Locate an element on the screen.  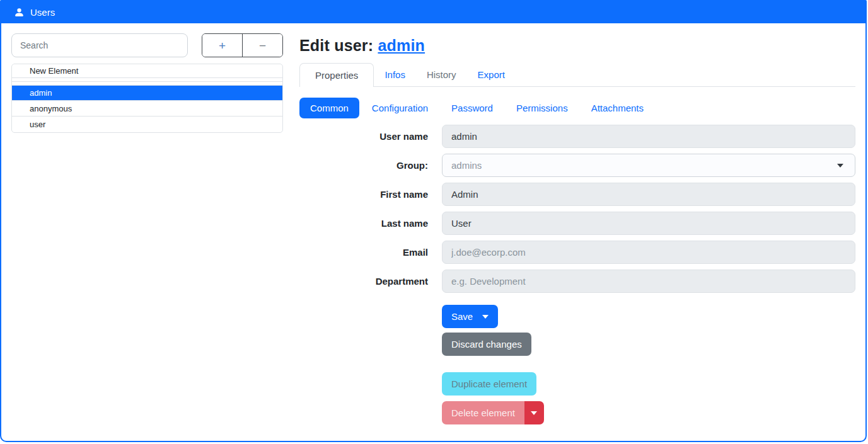
group-label: Group: is located at coordinates (371, 165).